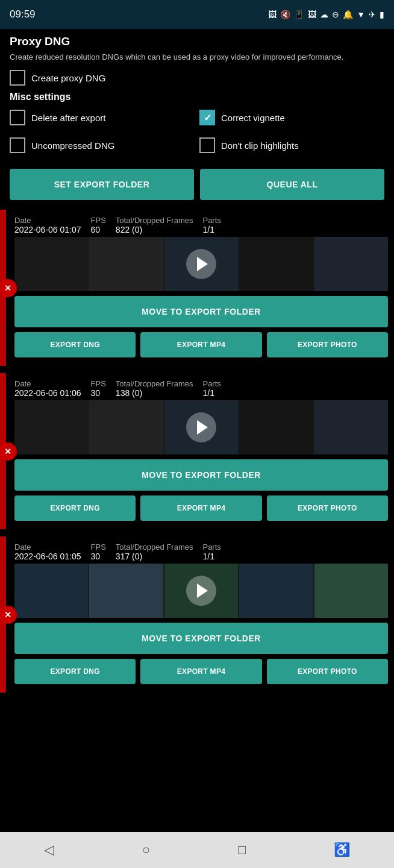 This screenshot has height=868, width=394. What do you see at coordinates (102, 184) in the screenshot?
I see `set-export-folder-button: SET EXPORT FOLDER` at bounding box center [102, 184].